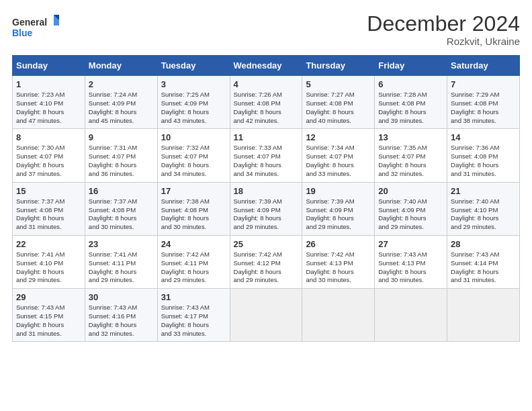 This screenshot has width=532, height=411. Describe the element at coordinates (339, 161) in the screenshot. I see `day-info: Sunrise: 7:34 AM Sunset: 4:07 PM Dayligh…` at that location.